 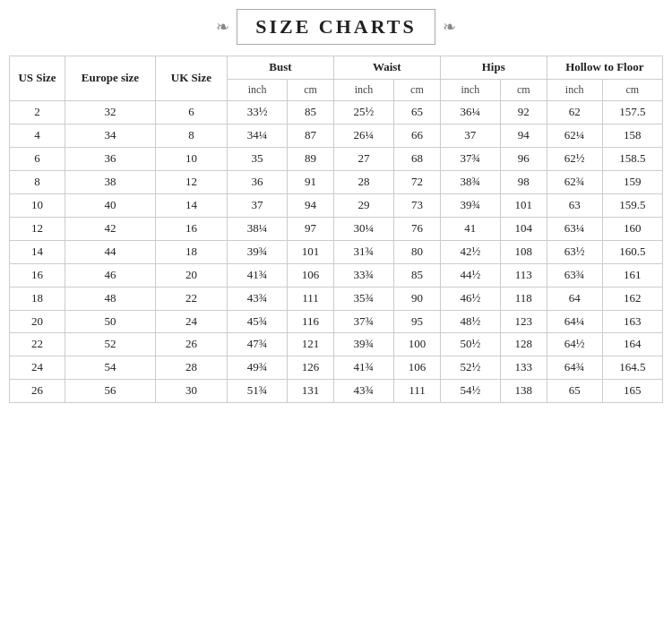 What do you see at coordinates (364, 206) in the screenshot?
I see `cell-waist_inch: 29` at bounding box center [364, 206].